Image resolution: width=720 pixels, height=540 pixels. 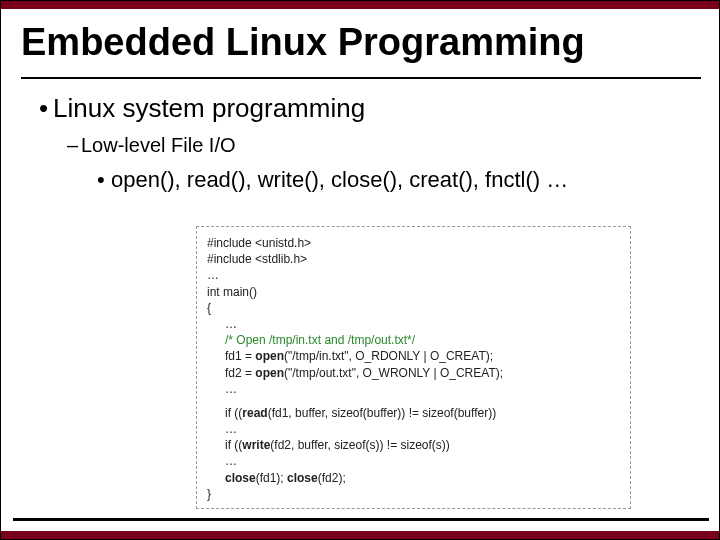 What do you see at coordinates (360, 5) in the screenshot?
I see `accent-bar-top` at bounding box center [360, 5].